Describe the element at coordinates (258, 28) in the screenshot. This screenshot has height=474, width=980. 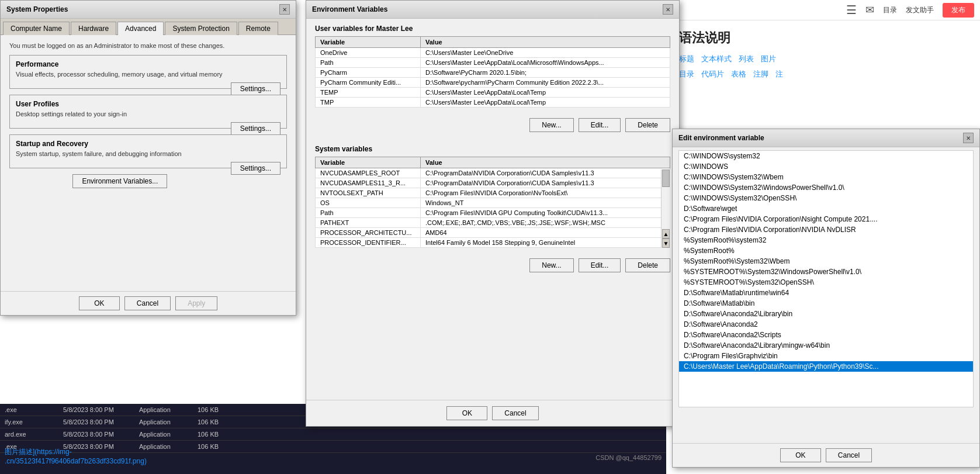
I see `tab-remote: Remote` at that location.